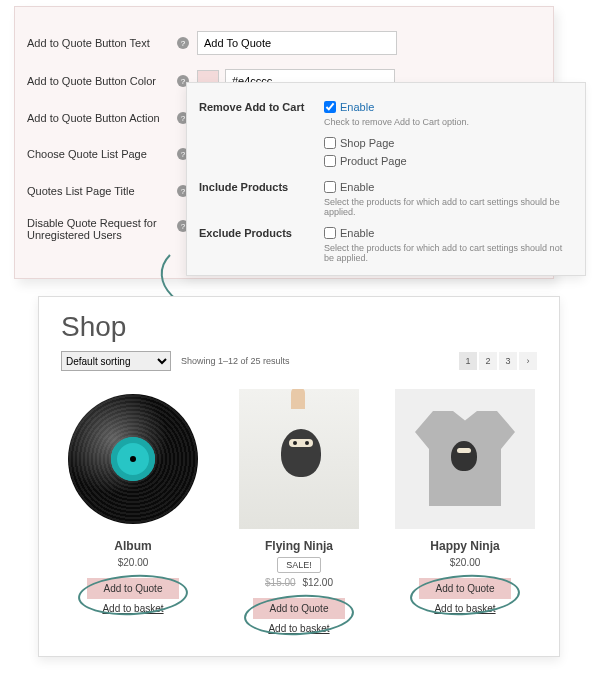  I want to click on input-button-text, so click(297, 43).